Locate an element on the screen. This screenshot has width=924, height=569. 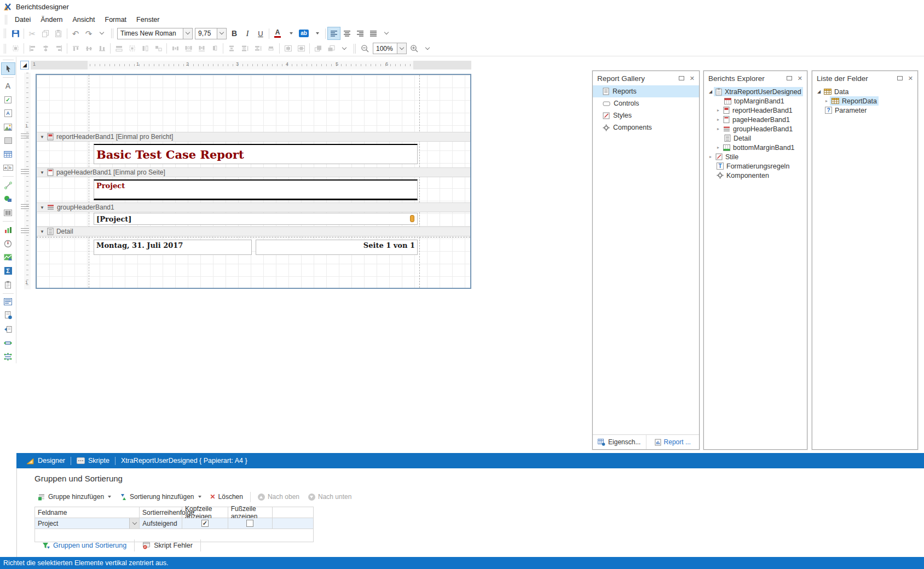
tree-node-report: ◢ XtraReportUserDesigned is located at coordinates (755, 92).